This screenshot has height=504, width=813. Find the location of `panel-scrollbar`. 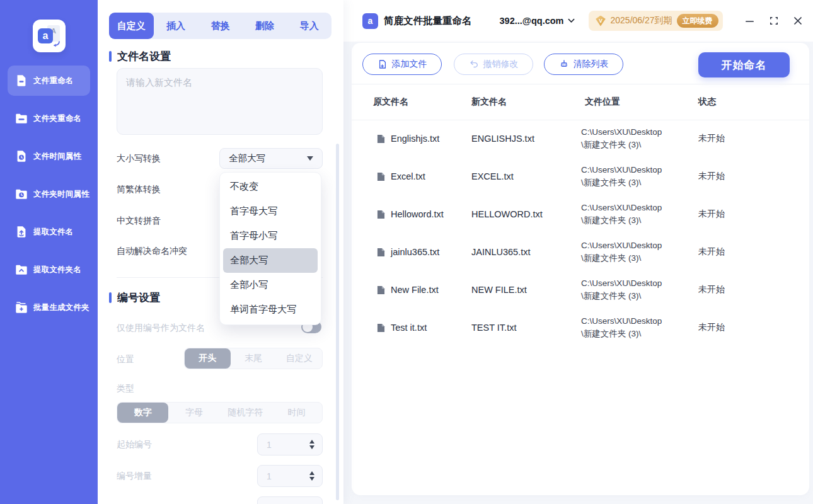

panel-scrollbar is located at coordinates (338, 322).